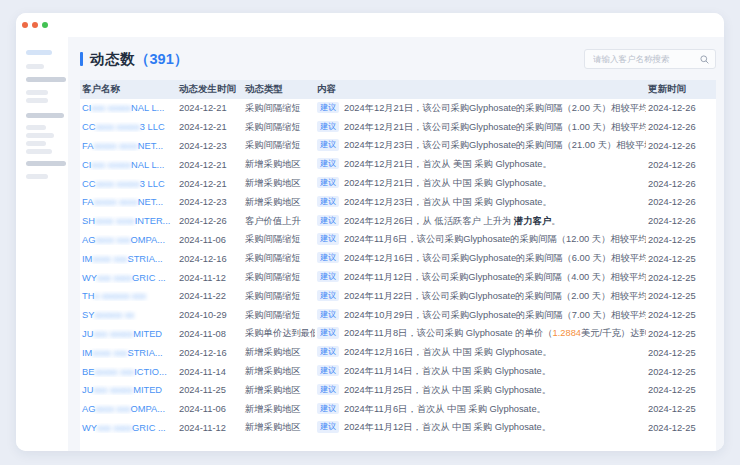 This screenshot has height=465, width=740. Describe the element at coordinates (448, 371) in the screenshot. I see `content-text: 2024年11月14日，首次从 中国 采购 Glyphosate。` at that location.